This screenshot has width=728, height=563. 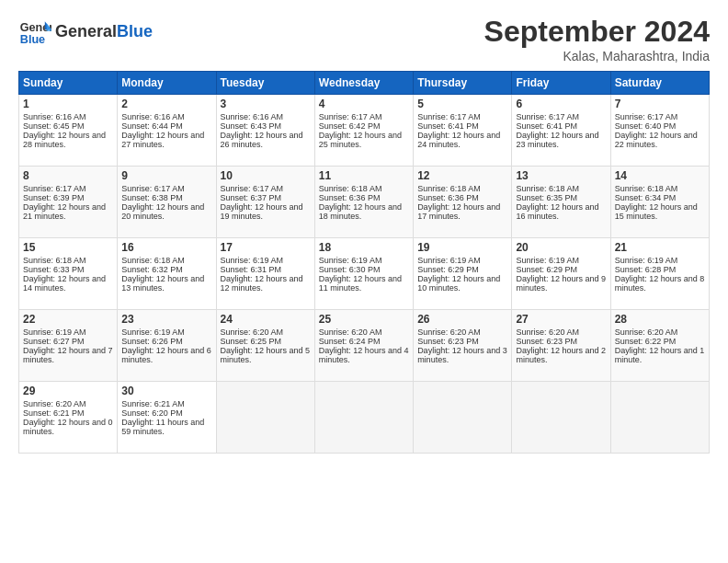 What do you see at coordinates (266, 355) in the screenshot?
I see `daylight-text: Daylight: 12 hours and 5 minutes.` at bounding box center [266, 355].